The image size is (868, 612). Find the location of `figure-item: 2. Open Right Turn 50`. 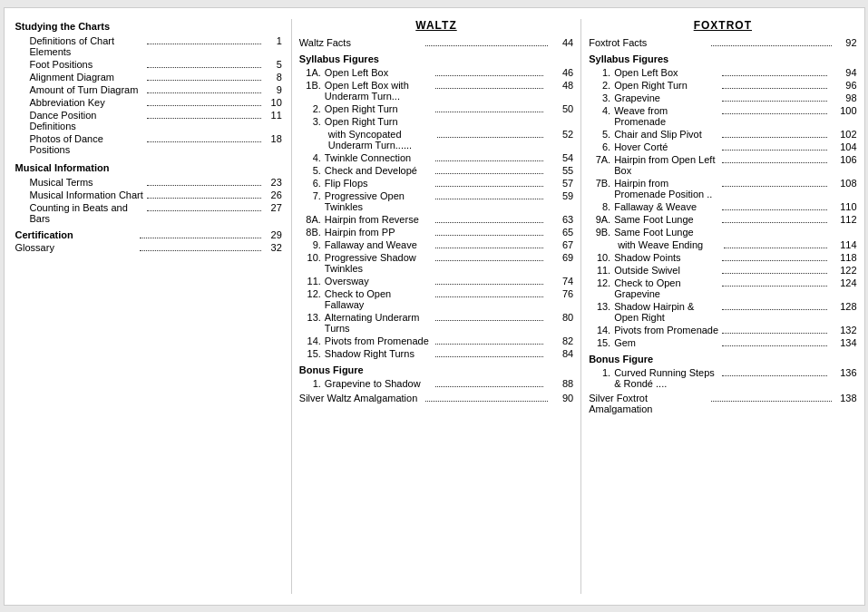

figure-item: 2. Open Right Turn 50 is located at coordinates (436, 109).